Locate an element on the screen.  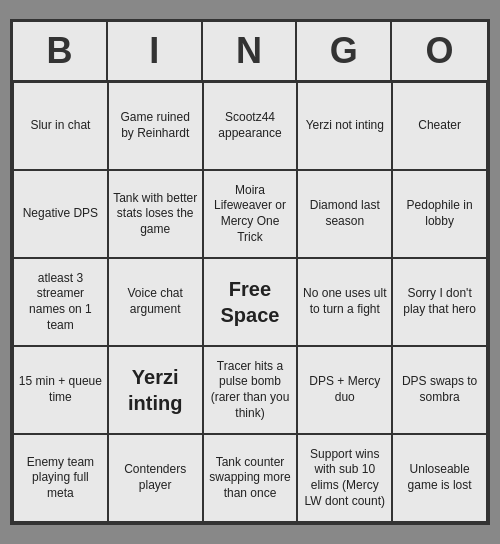
bingo-cell-18: DPS + Mercy duo is located at coordinates (344, 390).